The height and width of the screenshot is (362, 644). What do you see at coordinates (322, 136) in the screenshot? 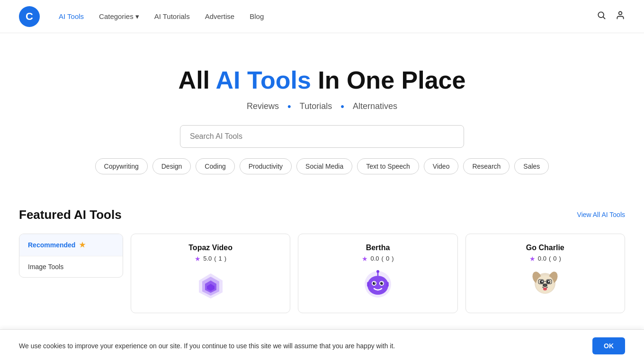
I see `search-input` at bounding box center [322, 136].